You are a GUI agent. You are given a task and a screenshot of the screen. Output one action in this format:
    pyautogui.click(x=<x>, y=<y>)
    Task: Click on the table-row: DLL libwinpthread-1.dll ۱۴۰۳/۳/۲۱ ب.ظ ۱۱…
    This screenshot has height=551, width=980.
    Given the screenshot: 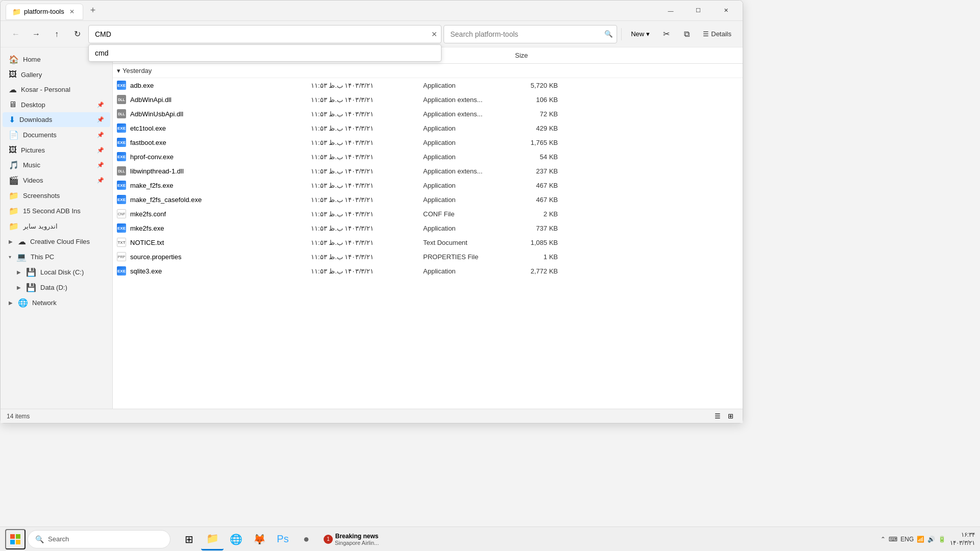 What is the action you would take?
    pyautogui.click(x=428, y=171)
    